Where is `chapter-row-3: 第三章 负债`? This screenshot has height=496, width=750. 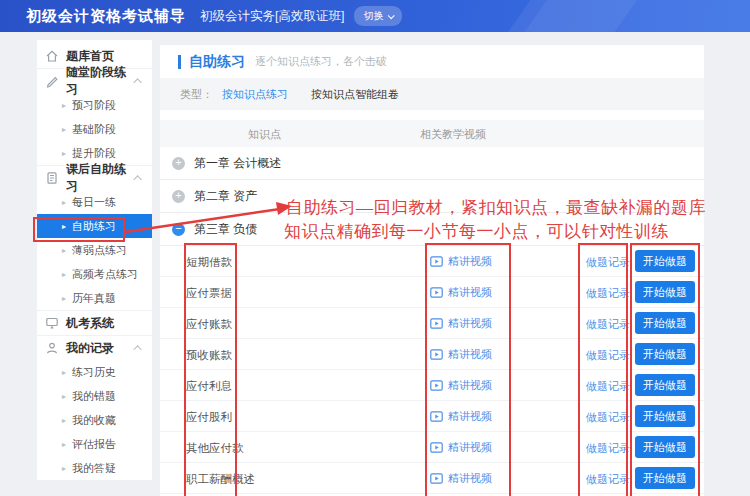 chapter-row-3: 第三章 负债 is located at coordinates (432, 230).